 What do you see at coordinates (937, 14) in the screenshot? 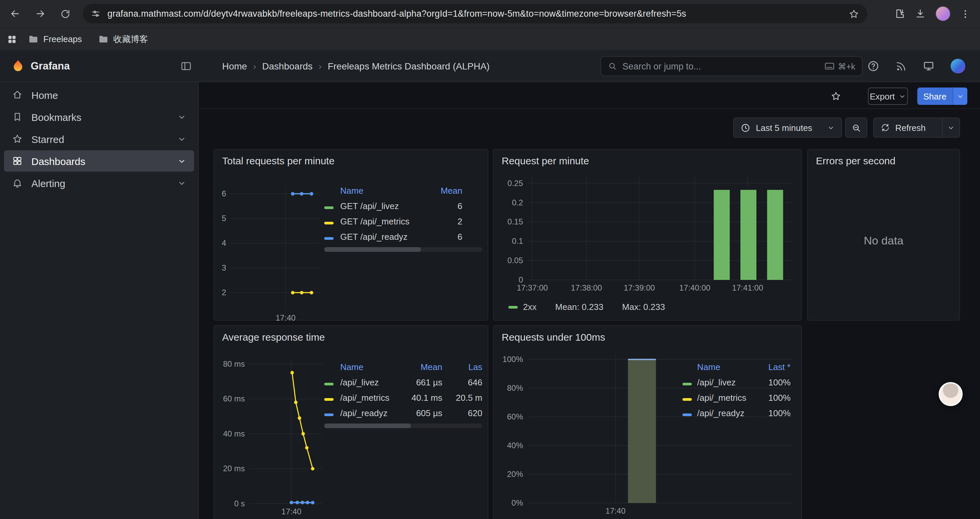
I see `toolbar-right` at bounding box center [937, 14].